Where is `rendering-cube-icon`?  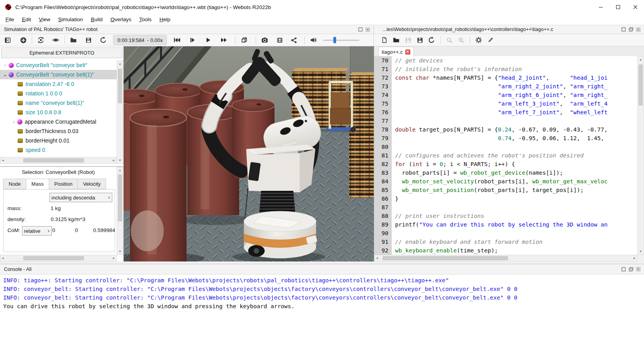
rendering-cube-icon is located at coordinates (244, 40).